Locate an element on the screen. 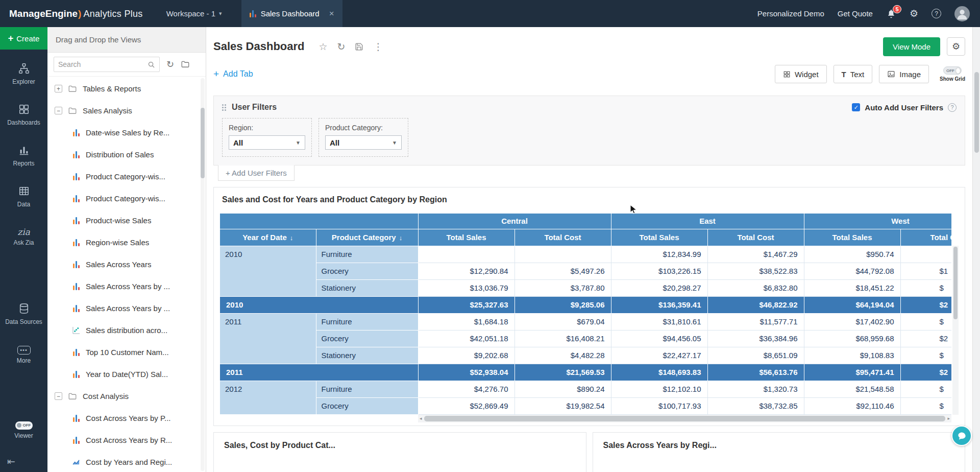 This screenshot has width=980, height=472. sidebar-item-explorer: Explorer is located at coordinates (23, 74).